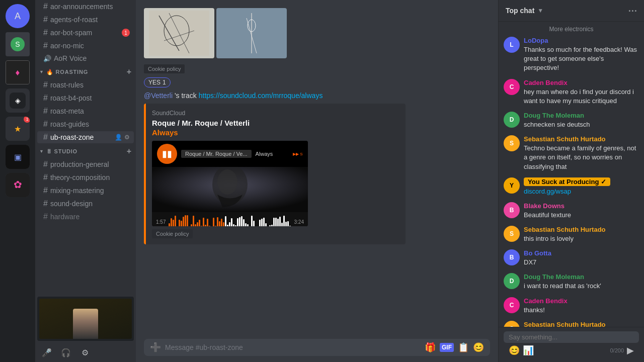 This screenshot has width=644, height=362. Describe the element at coordinates (582, 192) in the screenshot. I see `msg-discord-link: discord.gg/wsap` at that location.